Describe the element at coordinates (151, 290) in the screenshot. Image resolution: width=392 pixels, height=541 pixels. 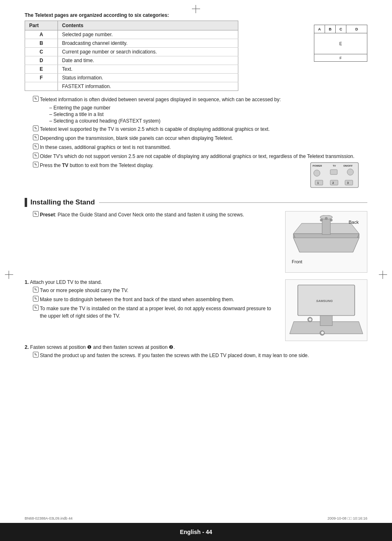
I see `item1-note-1: ✎ Two or more people should carry the TV…` at that location.